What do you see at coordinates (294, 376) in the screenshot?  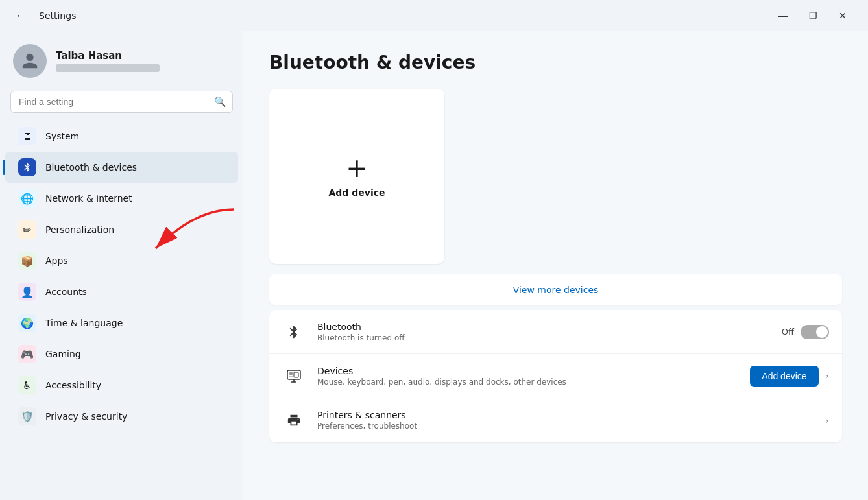 I see `devices-row-icon` at bounding box center [294, 376].